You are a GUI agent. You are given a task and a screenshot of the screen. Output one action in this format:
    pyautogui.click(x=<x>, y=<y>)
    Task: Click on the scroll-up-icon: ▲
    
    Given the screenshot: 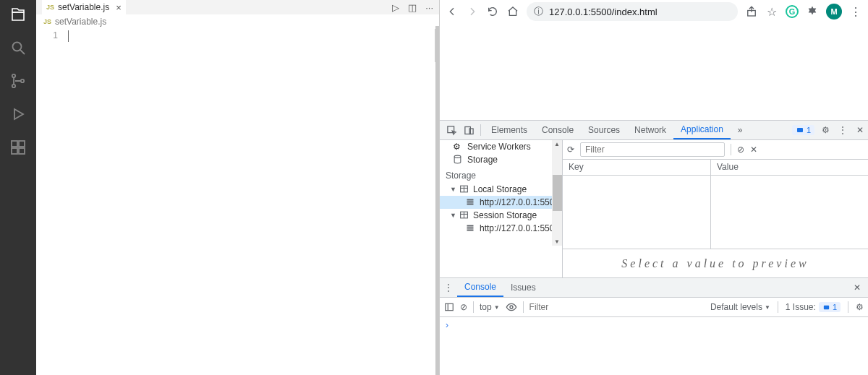 What is the action you would take?
    pyautogui.click(x=557, y=145)
    